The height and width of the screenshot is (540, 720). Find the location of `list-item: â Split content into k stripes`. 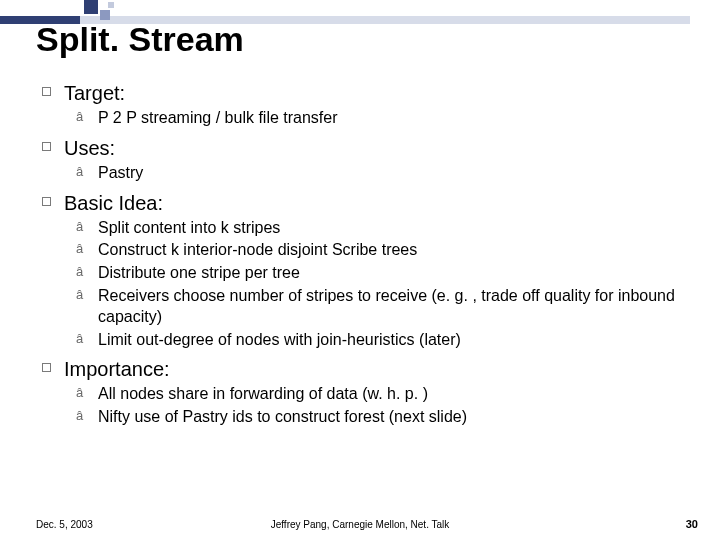

list-item: â Split content into k stripes is located at coordinates (379, 228).